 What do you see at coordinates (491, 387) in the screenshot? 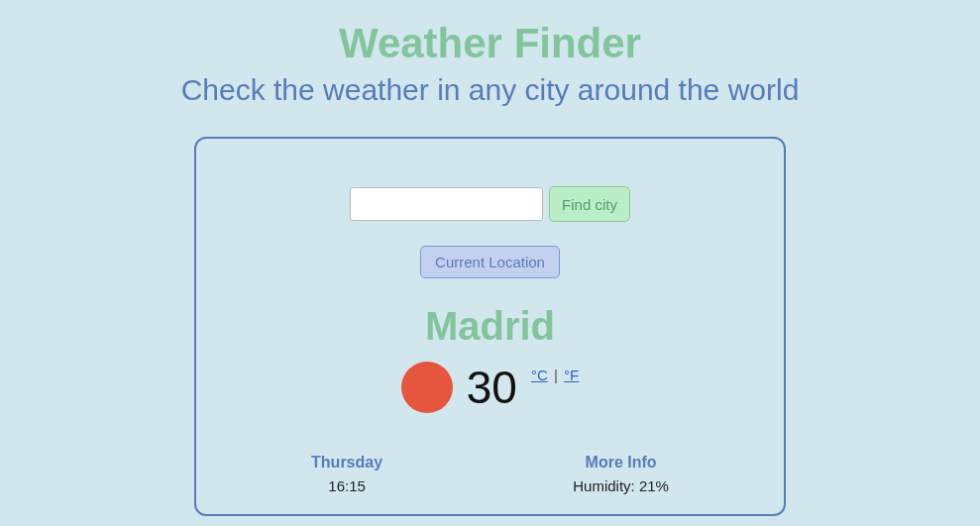
I see `temperature-value: 30` at bounding box center [491, 387].